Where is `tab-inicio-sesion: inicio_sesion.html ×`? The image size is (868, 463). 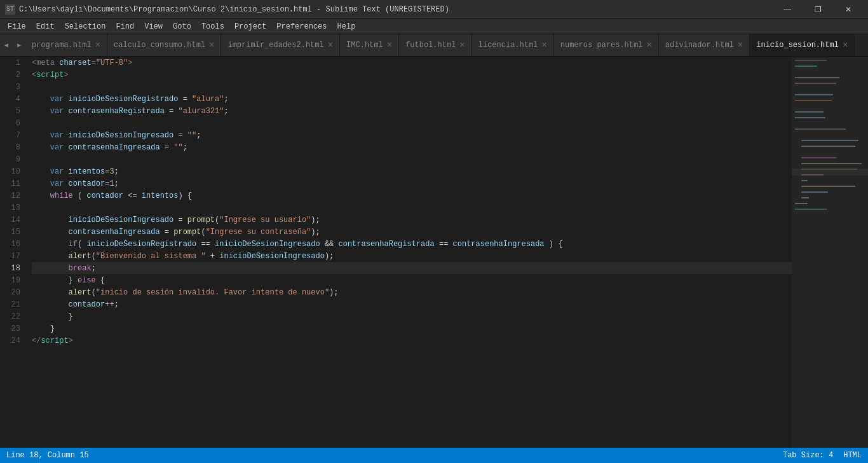 tab-inicio-sesion: inicio_sesion.html × is located at coordinates (802, 45).